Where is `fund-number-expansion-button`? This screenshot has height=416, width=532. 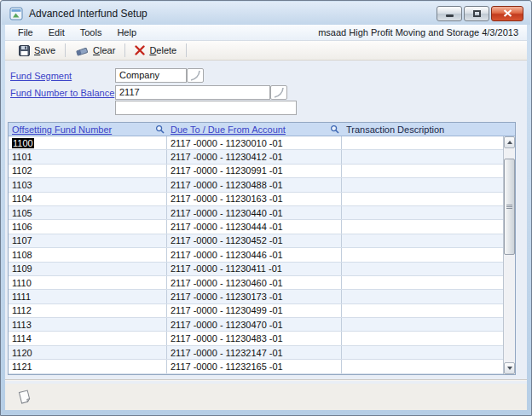 fund-number-expansion-button is located at coordinates (279, 92).